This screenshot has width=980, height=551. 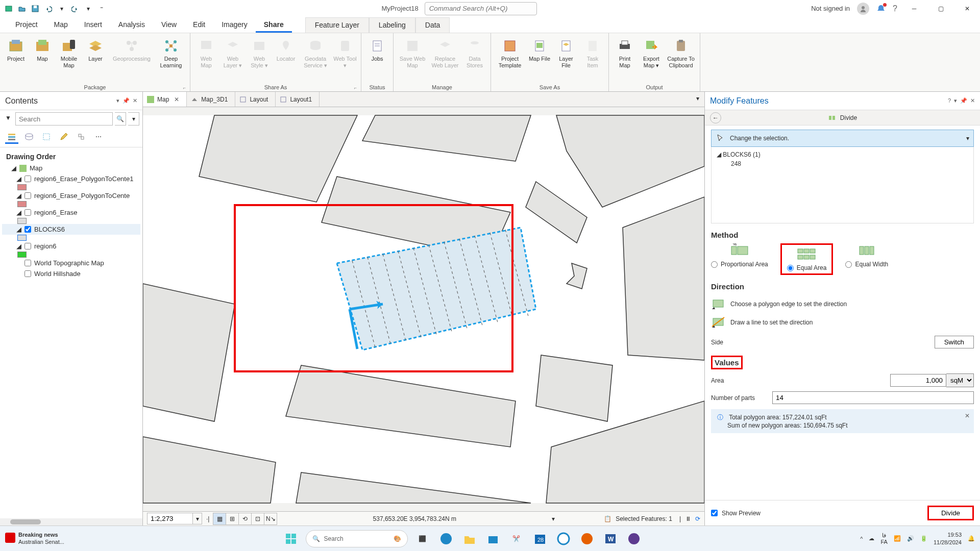 I want to click on ribbon-capture-clipboard: Capture To Clipboard, so click(x=681, y=53).